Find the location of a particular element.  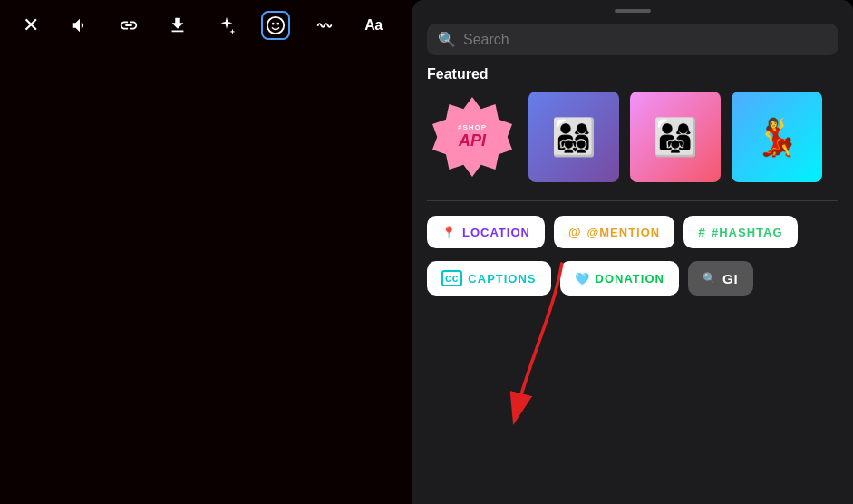

sparkle-icon is located at coordinates (227, 25).